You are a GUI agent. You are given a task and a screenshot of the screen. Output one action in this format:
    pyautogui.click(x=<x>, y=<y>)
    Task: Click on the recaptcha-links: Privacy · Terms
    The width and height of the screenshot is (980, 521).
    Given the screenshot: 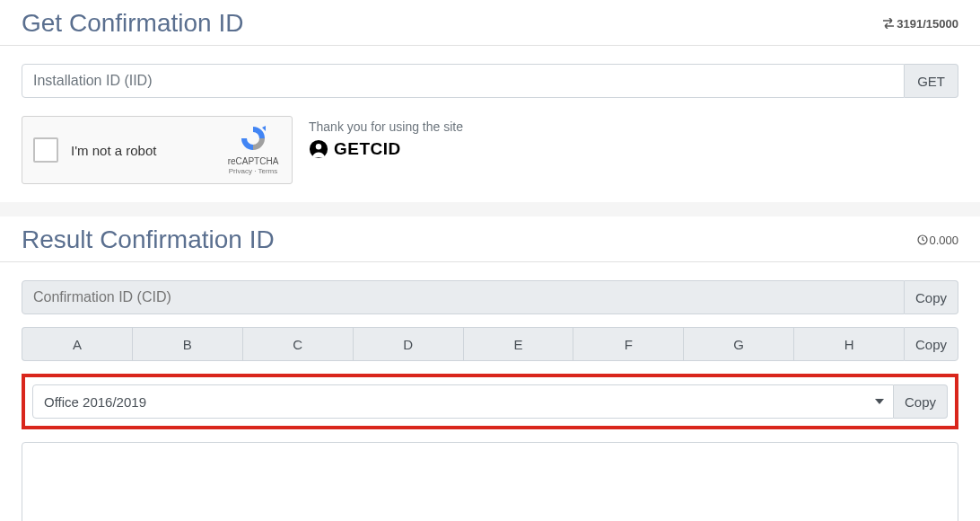 What is the action you would take?
    pyautogui.click(x=253, y=172)
    